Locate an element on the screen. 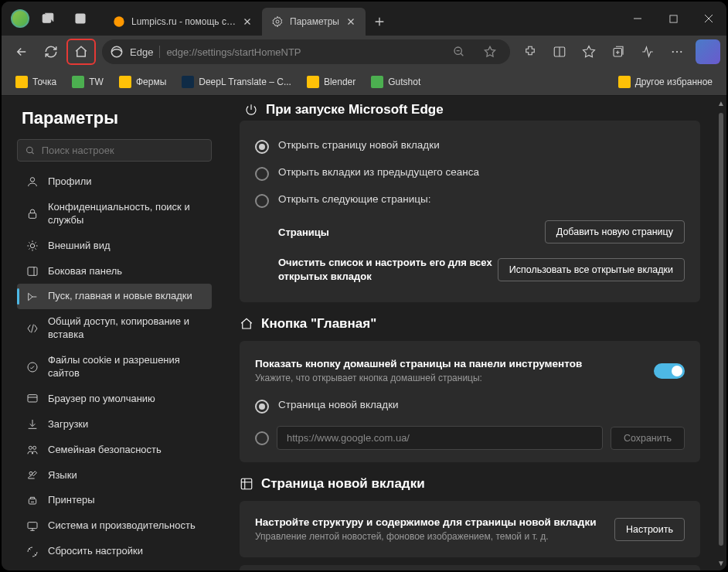 The image size is (728, 572). bookmark-item: Фермы is located at coordinates (142, 82).